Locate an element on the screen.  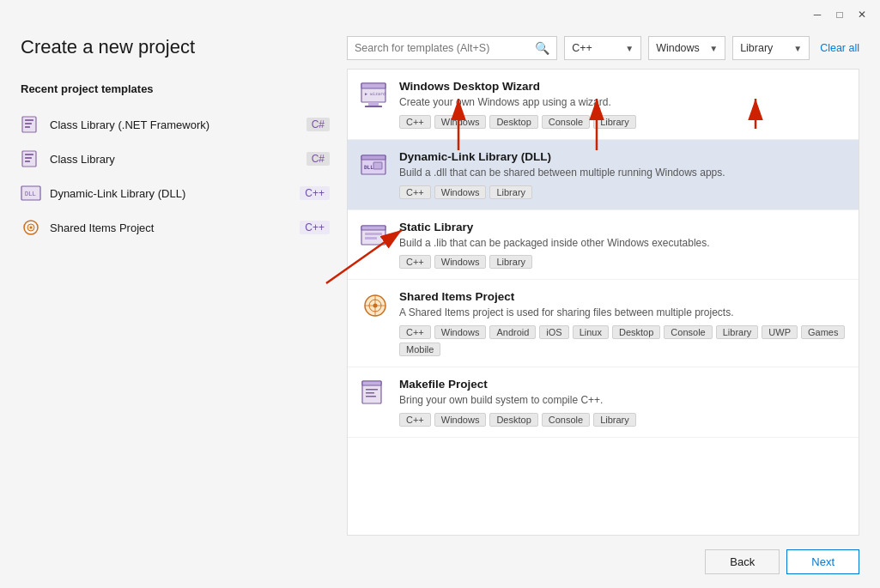
recent-item-0: Class Library (.NET Framework) C# is located at coordinates (175, 124).